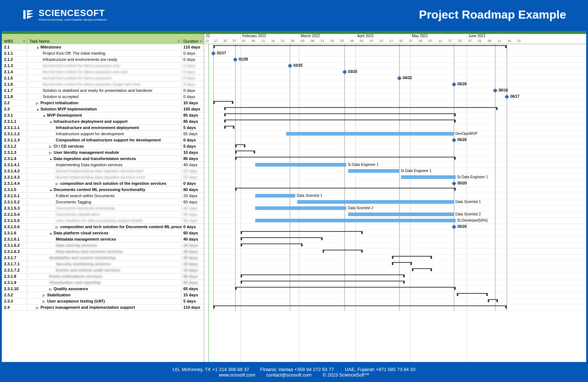  I want to click on gantt-row: Sr.Developer[50%], so click(395, 221).